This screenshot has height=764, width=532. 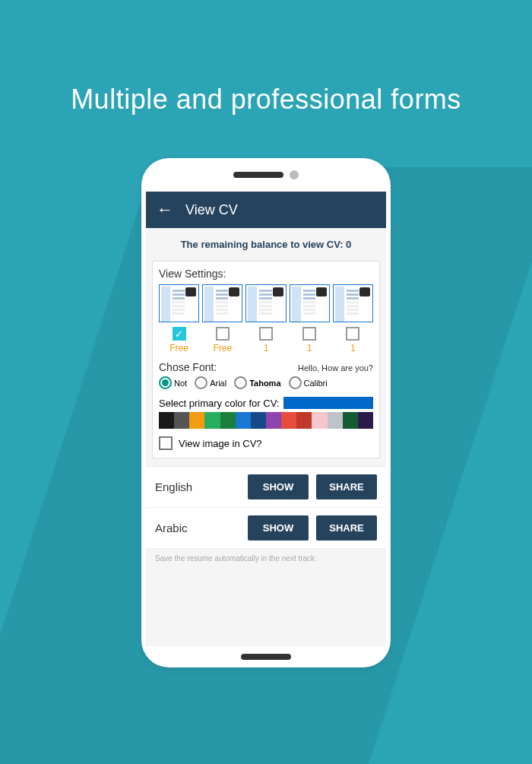 What do you see at coordinates (165, 210) in the screenshot?
I see `back-arrow-icon: ←` at bounding box center [165, 210].